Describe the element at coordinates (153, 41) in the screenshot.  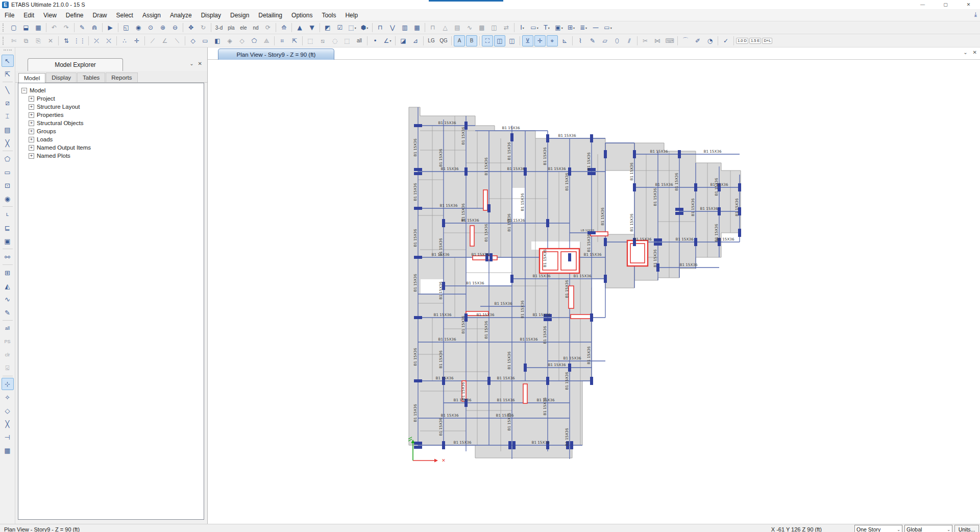
I see `measure-line-icon: ⟋` at that location.